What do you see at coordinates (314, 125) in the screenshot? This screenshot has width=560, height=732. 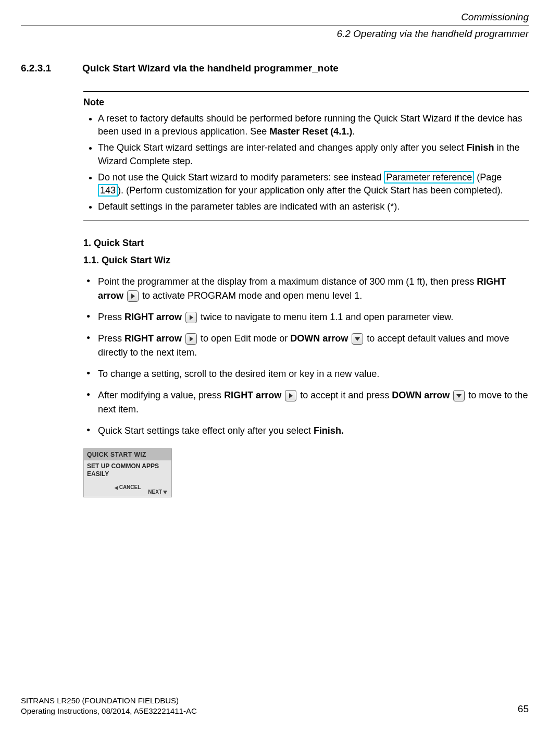 I see `note-item: A reset to factory defaults should be pe…` at bounding box center [314, 125].